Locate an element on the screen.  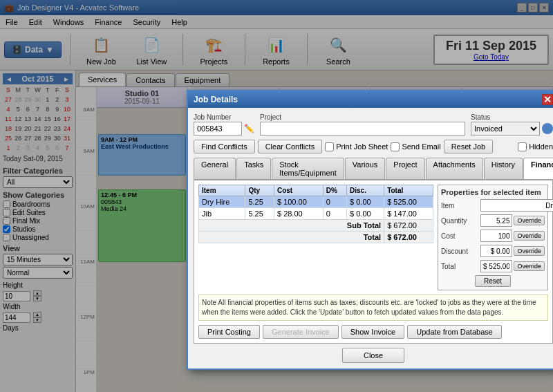
print-costing-button: Print Costing is located at coordinates (229, 332).